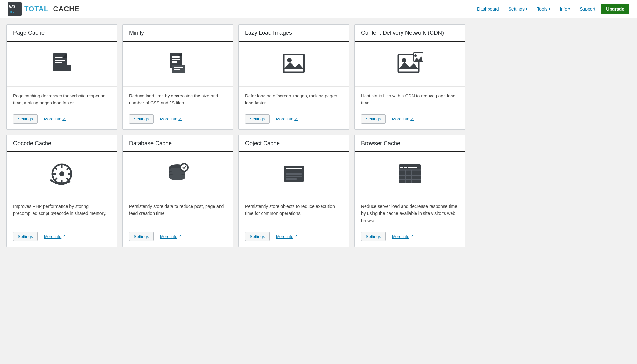 Image resolution: width=637 pixels, height=364 pixels. I want to click on card-footer-minify: Settings More info ↗, so click(178, 120).